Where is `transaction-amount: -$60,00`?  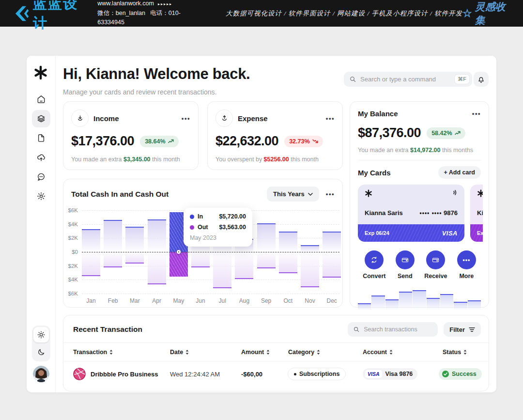 transaction-amount: -$60,00 is located at coordinates (252, 374).